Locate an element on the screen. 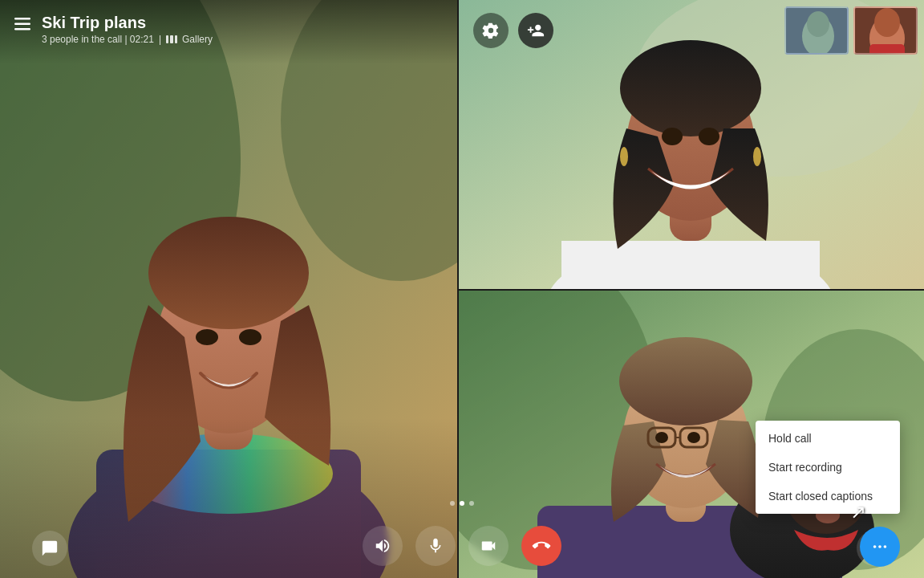  call-participants-timer: 3 people in the call | 02:21 is located at coordinates (98, 39).